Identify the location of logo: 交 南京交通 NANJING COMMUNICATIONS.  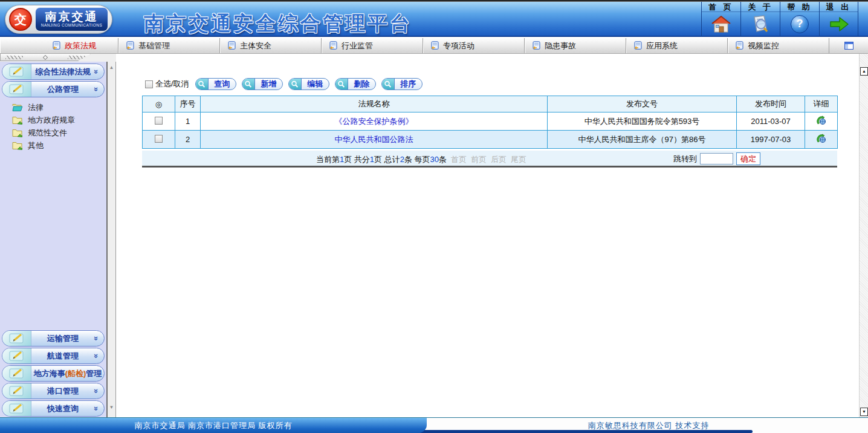
(59, 19).